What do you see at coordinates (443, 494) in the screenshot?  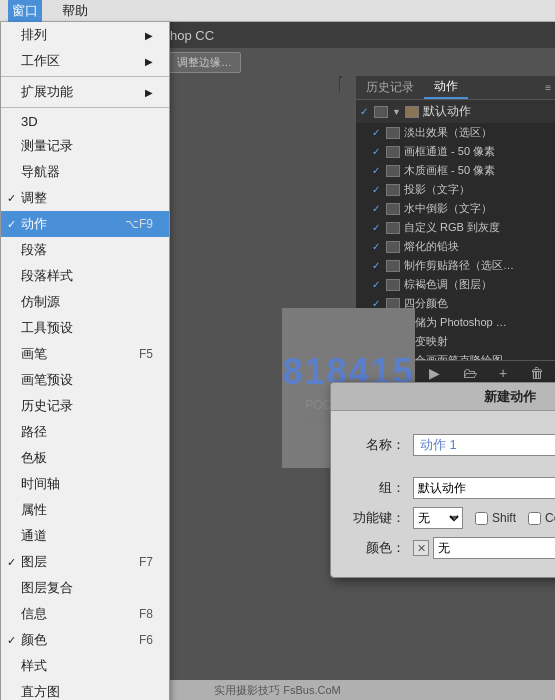 I see `dialog-body: 名称： 记录 取消 组： 默认动作` at bounding box center [443, 494].